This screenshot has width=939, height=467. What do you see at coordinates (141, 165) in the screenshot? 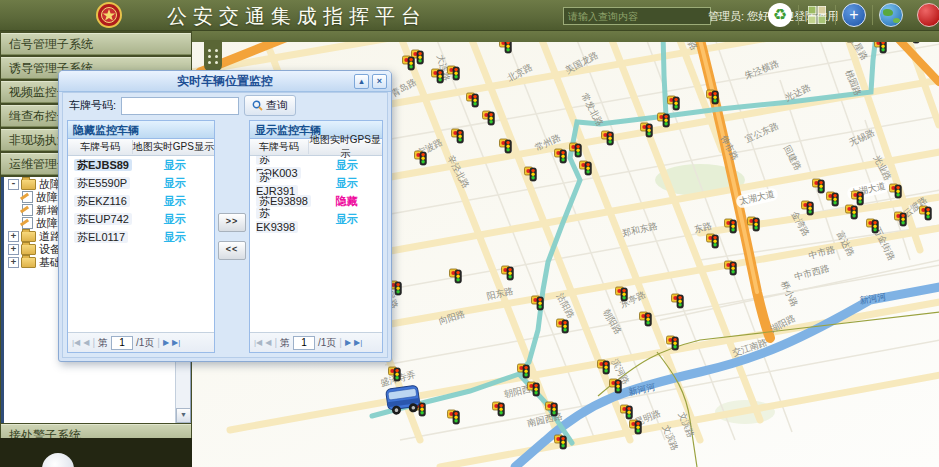
I see `hidden-row-0: 苏EJBS89显示` at bounding box center [141, 165].